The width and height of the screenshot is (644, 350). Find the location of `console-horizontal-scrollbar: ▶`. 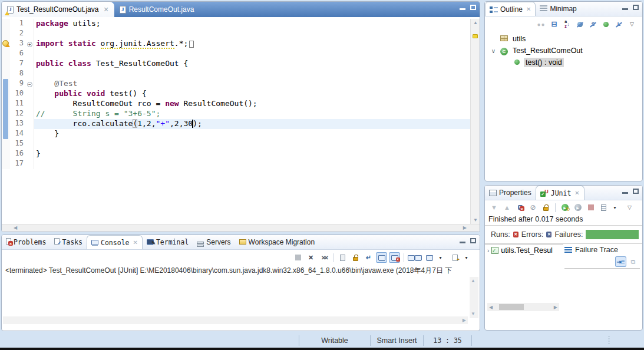

console-horizontal-scrollbar: ▶ is located at coordinates (236, 321).